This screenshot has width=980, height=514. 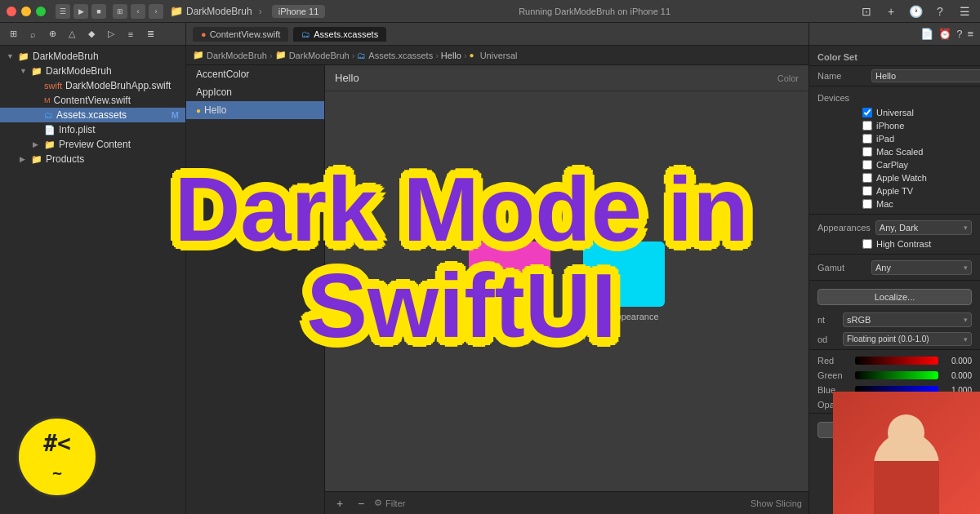 What do you see at coordinates (175, 115) in the screenshot?
I see `modified-badge: M` at bounding box center [175, 115].